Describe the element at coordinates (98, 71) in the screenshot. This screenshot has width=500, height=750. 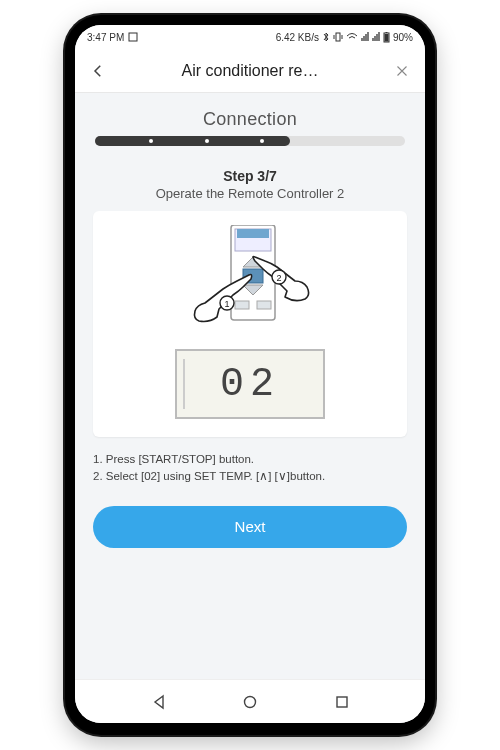
I see `back-button` at that location.